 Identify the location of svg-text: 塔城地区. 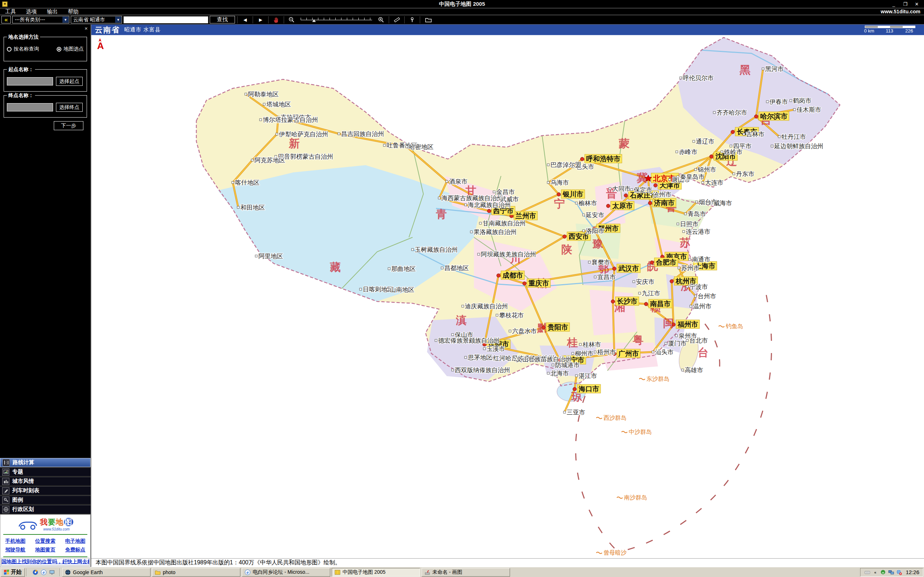
(279, 105).